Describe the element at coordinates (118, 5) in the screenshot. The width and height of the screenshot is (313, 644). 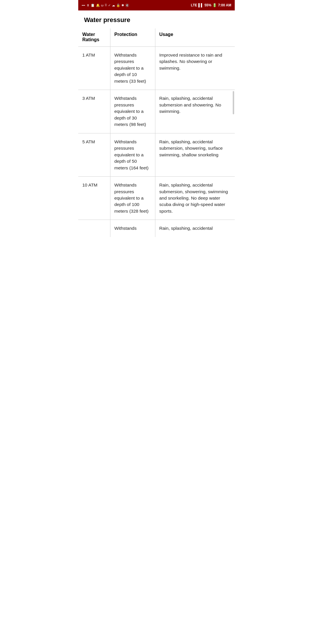
I see `lock-icon: 🔒` at that location.